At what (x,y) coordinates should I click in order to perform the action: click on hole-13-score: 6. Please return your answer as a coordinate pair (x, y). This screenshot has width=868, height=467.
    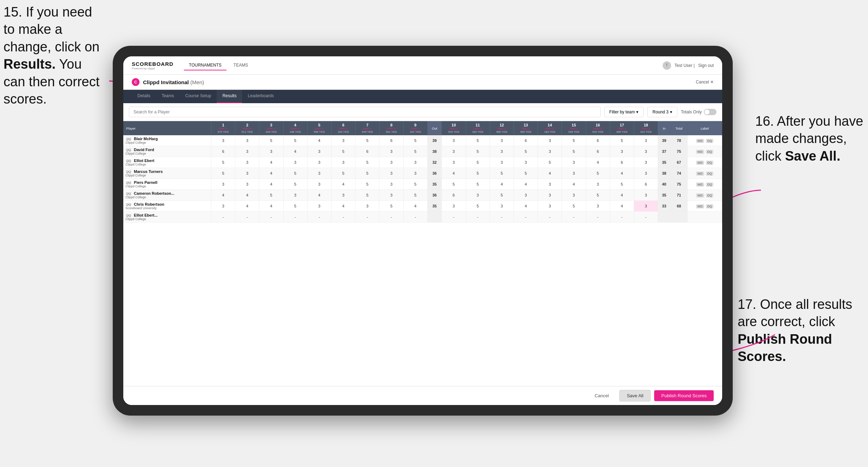
    Looking at the image, I should click on (526, 141).